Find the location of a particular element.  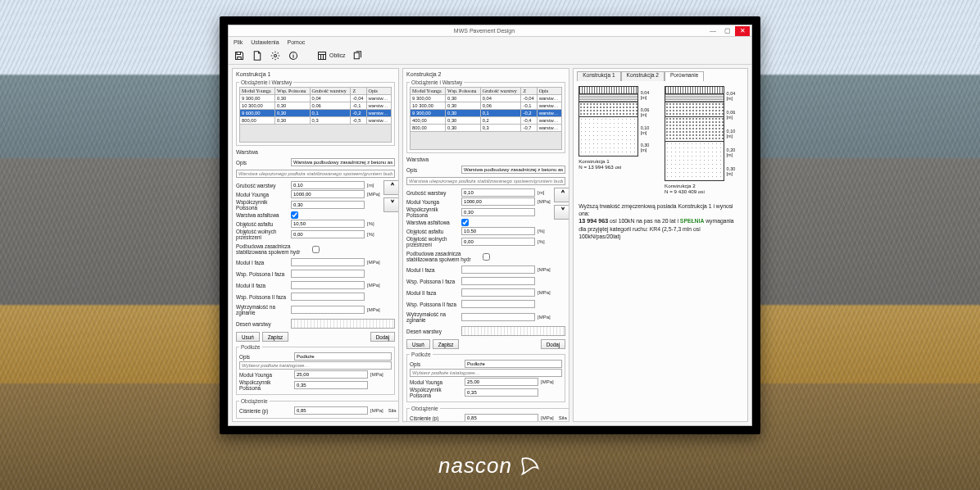

diagram-diag1: 0,04 [m]0,06 [m]0,10 [m]0,30 [m]Konstruk… is located at coordinates (618, 140).